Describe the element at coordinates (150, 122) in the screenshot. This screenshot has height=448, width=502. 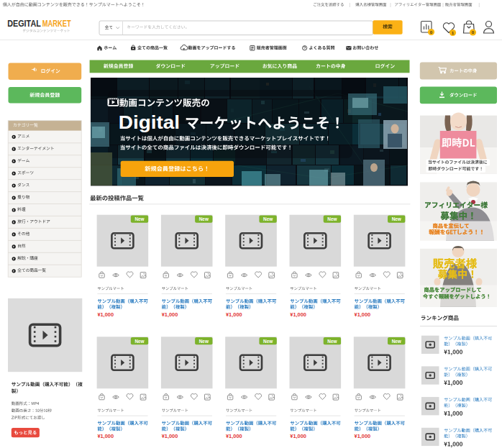
I see `svg-text: Digital` at that location.